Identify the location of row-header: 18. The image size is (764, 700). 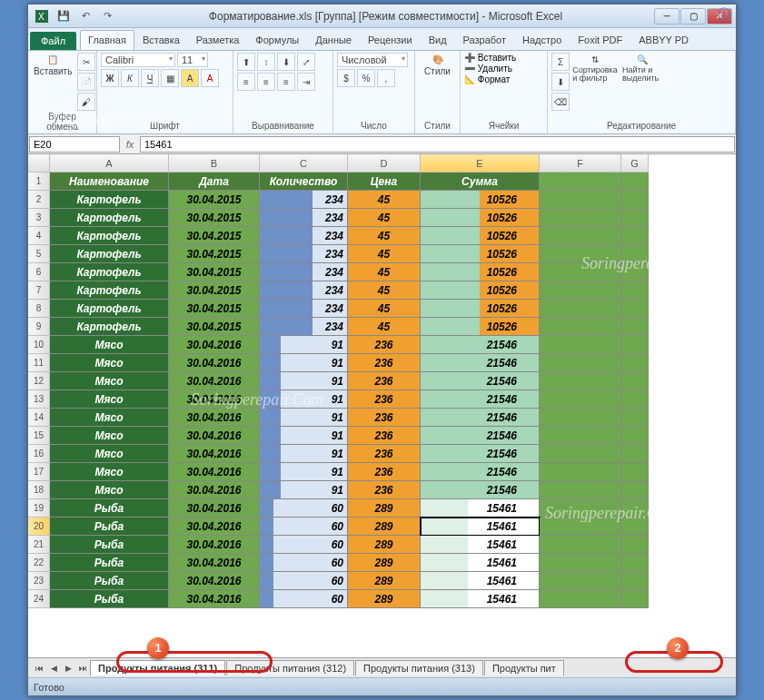
(39, 490).